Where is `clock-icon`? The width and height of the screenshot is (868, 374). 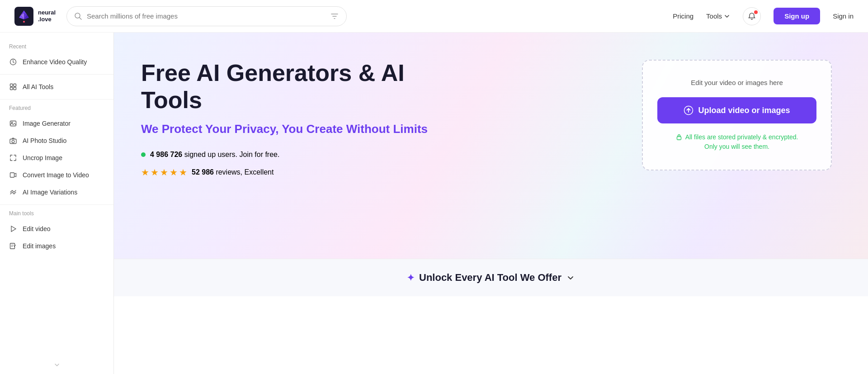 clock-icon is located at coordinates (13, 62).